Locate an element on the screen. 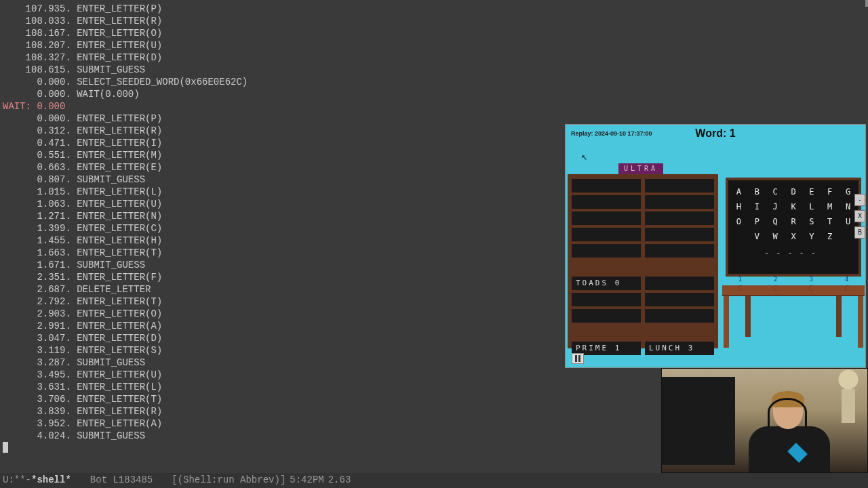 The image size is (868, 488). log-line: 0.000. ENTER_LETTER(P) is located at coordinates (435, 119).